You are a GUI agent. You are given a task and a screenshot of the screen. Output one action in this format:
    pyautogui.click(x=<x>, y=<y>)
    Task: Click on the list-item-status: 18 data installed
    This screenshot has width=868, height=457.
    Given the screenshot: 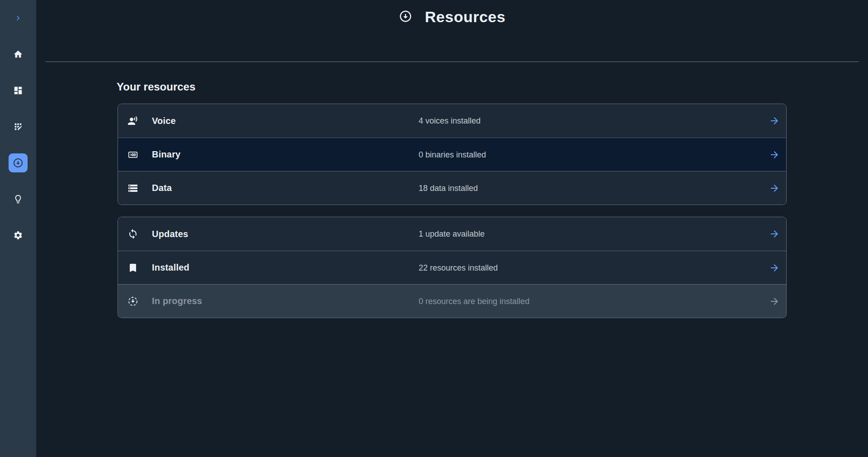 What is the action you would take?
    pyautogui.click(x=448, y=188)
    